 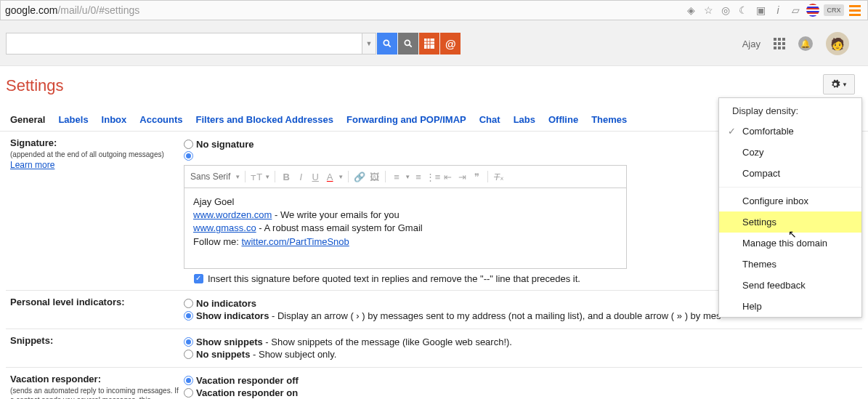 I want to click on italic-icon: I, so click(x=301, y=177).